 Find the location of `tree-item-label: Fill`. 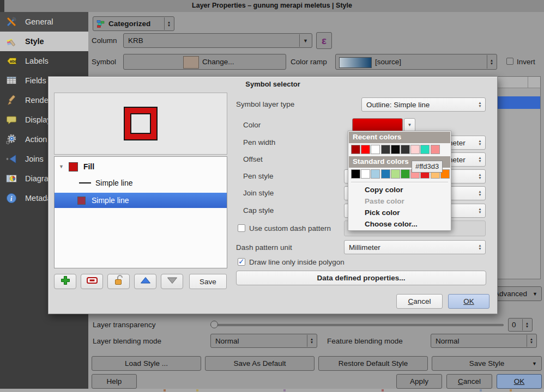

tree-item-label: Fill is located at coordinates (89, 167).